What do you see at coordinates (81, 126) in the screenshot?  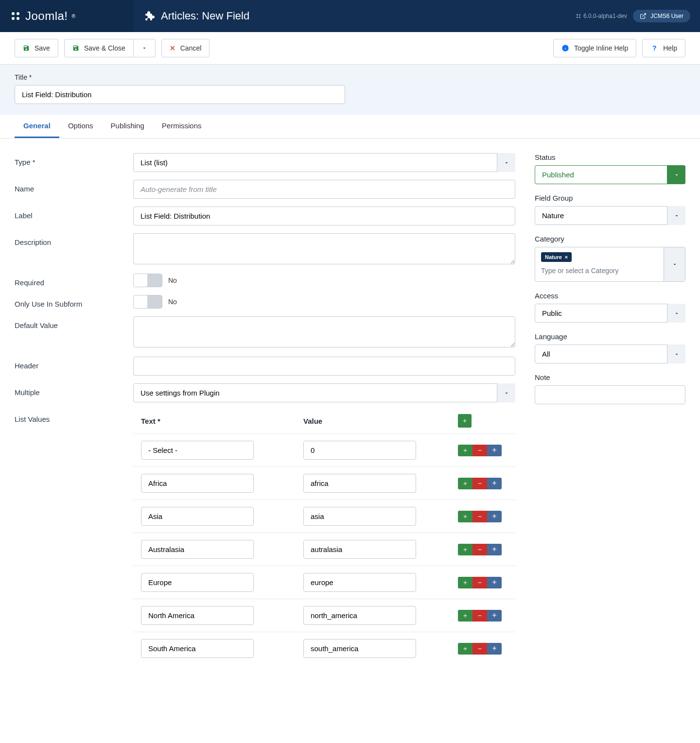 I see `tab-options: Options` at bounding box center [81, 126].